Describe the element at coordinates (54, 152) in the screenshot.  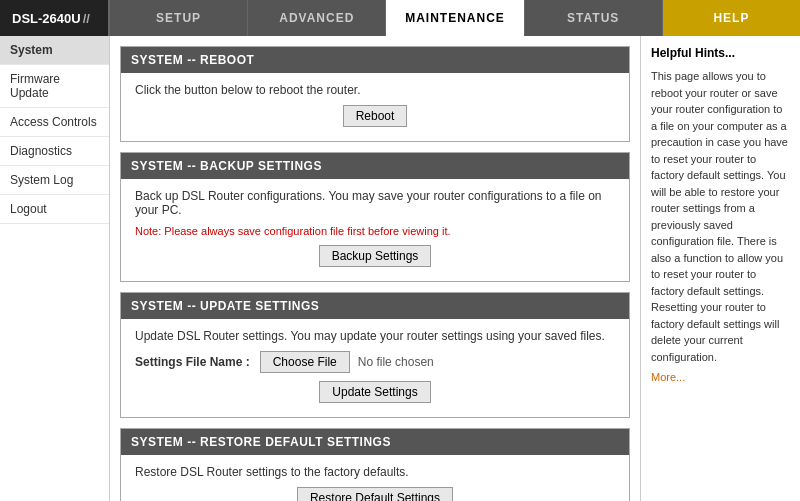
I see `sidebar-item-diagnostics: Diagnostics` at that location.